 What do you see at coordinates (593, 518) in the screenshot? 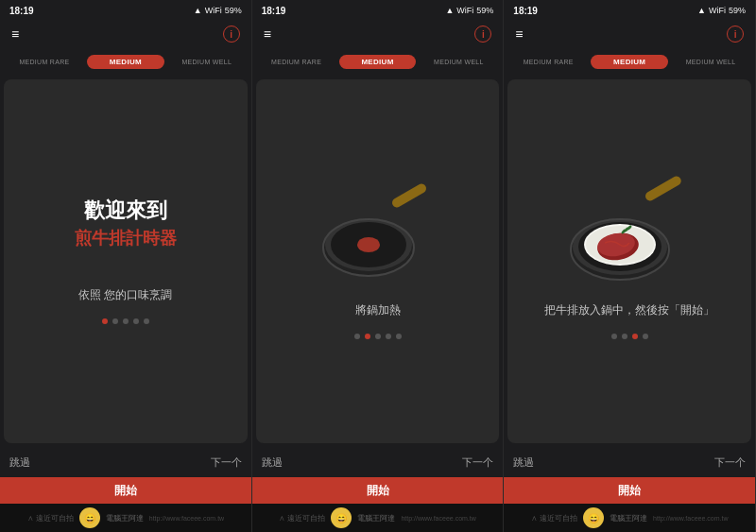
I see `watermark-icon-3: 😄` at bounding box center [593, 518].